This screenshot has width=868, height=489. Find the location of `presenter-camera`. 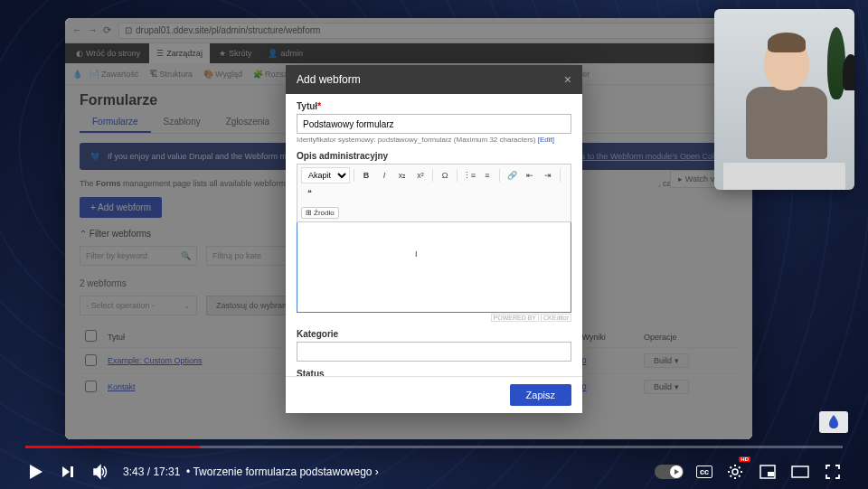

presenter-camera is located at coordinates (785, 99).